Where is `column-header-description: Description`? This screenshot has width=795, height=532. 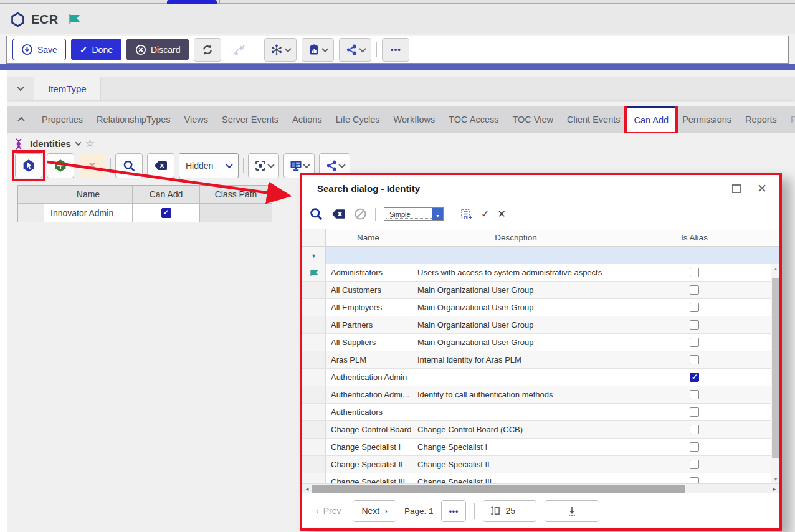 column-header-description: Description is located at coordinates (516, 238).